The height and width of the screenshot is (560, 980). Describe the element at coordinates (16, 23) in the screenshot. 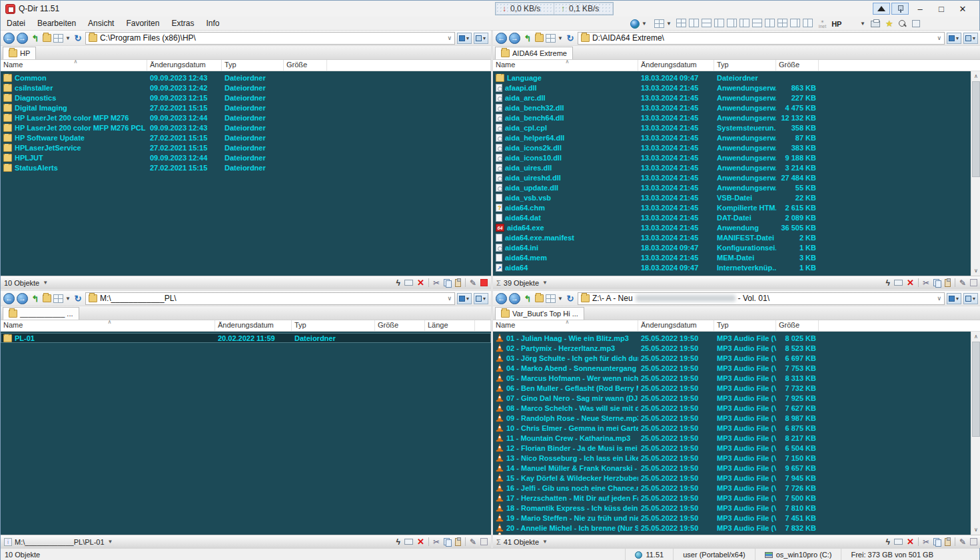

I see `menu-datei: Datei` at that location.